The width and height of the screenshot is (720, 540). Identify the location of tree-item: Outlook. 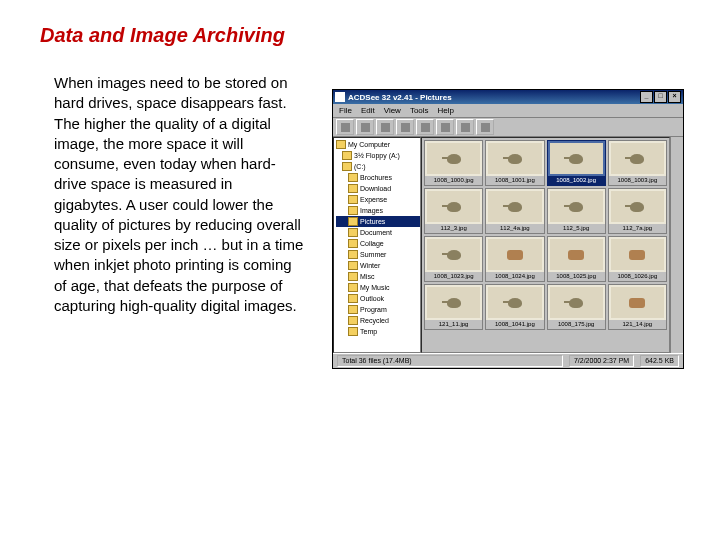
(378, 298).